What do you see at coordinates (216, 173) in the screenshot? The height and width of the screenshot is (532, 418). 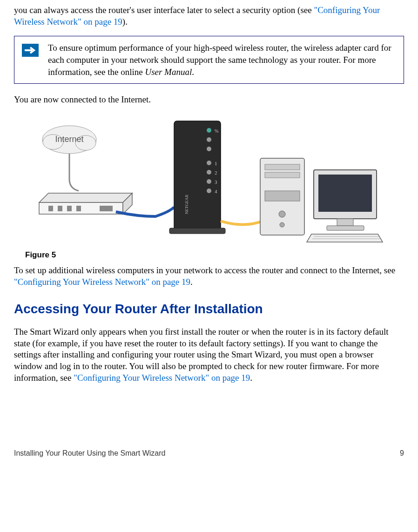 I see `svg-text: 2` at bounding box center [216, 173].